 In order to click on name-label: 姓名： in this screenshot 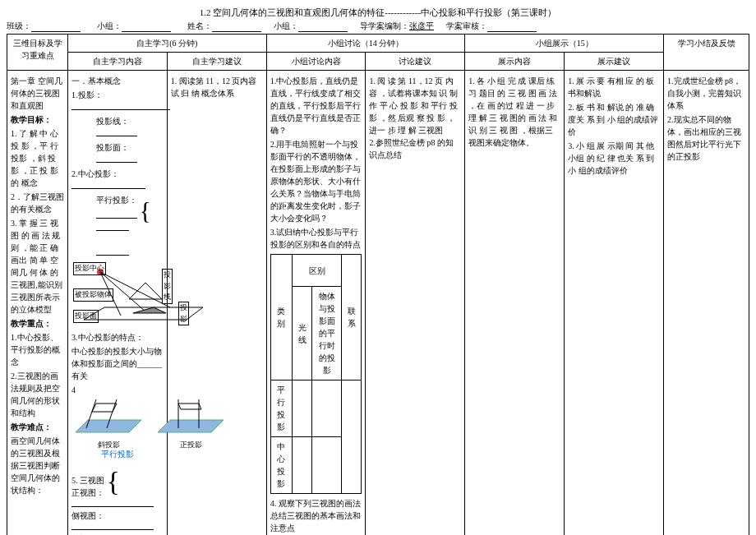, I will do `click(200, 26)`.